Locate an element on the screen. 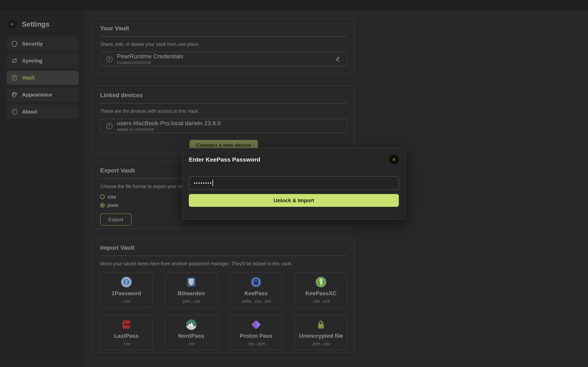 The image size is (588, 367). close-icon is located at coordinates (394, 159).